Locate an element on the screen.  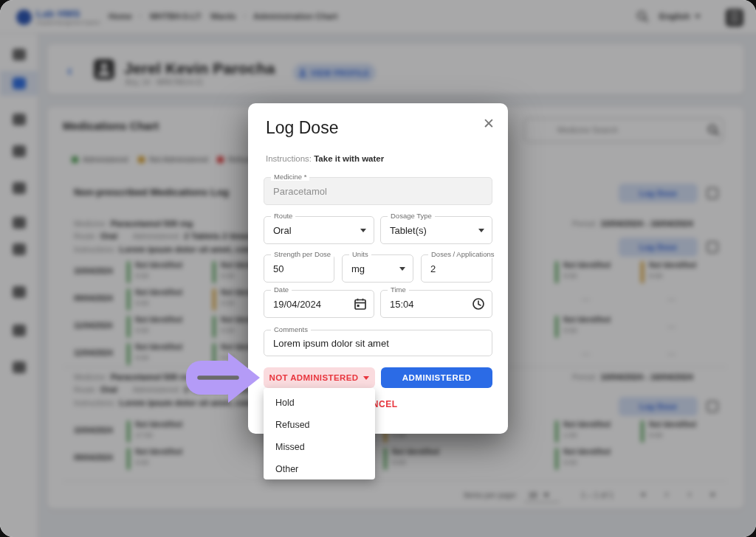
medicine-field-value: Paracetamol is located at coordinates (300, 192).